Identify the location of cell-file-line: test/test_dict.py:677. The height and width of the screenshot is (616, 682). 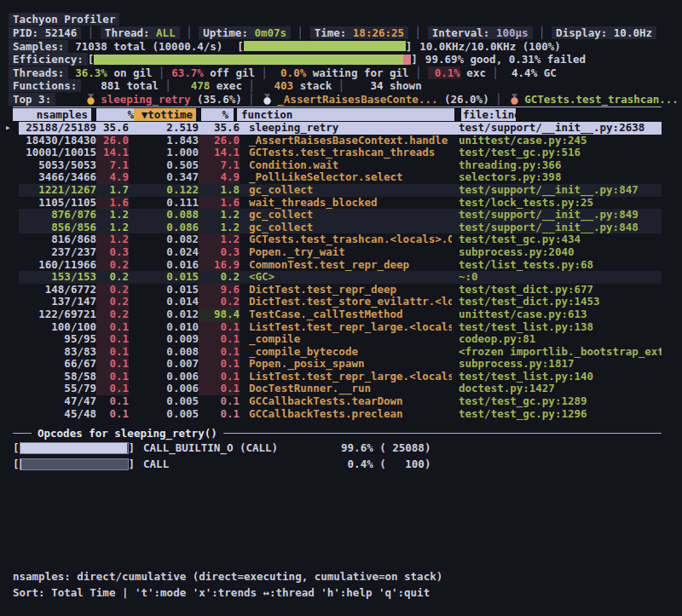
(557, 290).